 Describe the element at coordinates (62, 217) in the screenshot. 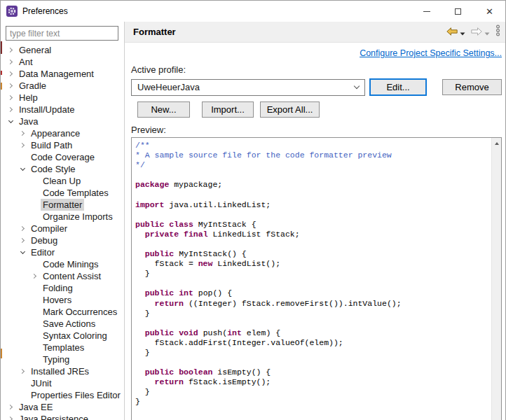

I see `tree-item-organize-imports: Organize Imports` at that location.